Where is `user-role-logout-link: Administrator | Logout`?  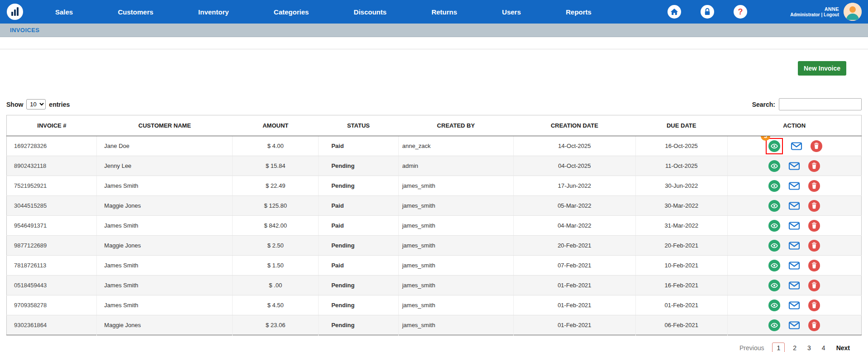 user-role-logout-link: Administrator | Logout is located at coordinates (815, 14).